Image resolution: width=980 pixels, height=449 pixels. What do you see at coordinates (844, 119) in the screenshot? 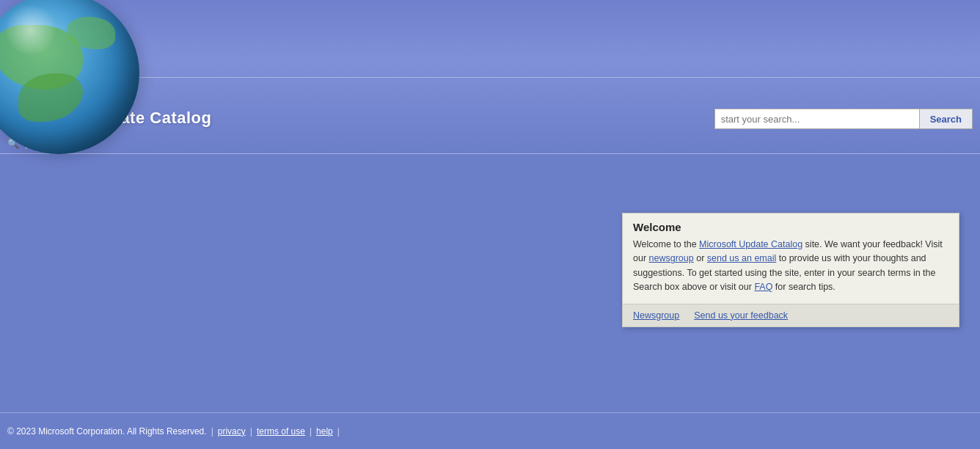
I see `search-area: Search` at bounding box center [844, 119].